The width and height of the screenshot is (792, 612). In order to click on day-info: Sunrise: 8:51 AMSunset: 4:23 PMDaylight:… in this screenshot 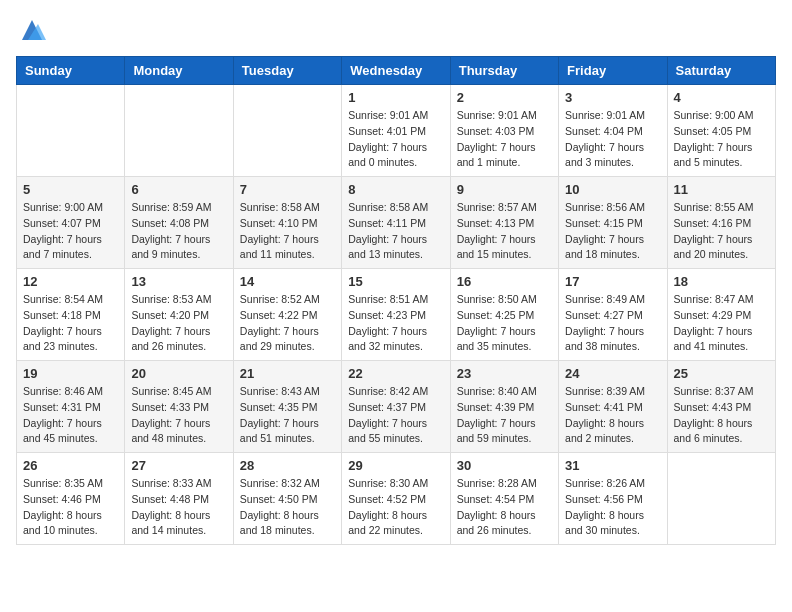, I will do `click(396, 324)`.